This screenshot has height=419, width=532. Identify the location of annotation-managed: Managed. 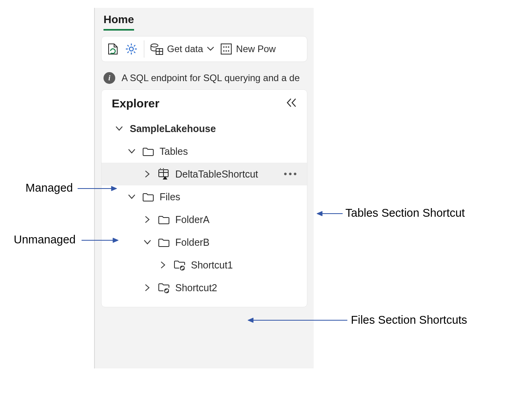
(49, 188).